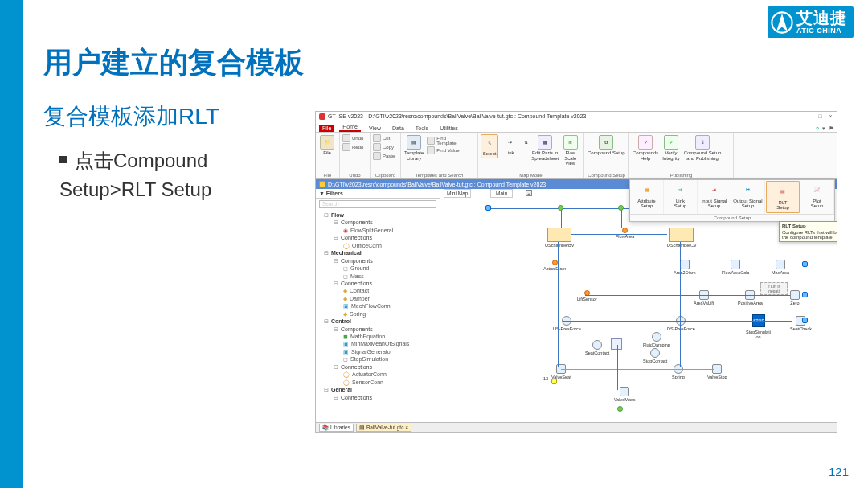 The image size is (868, 488). Describe the element at coordinates (748, 190) in the screenshot. I see `output-signal-icon: ↦` at that location.